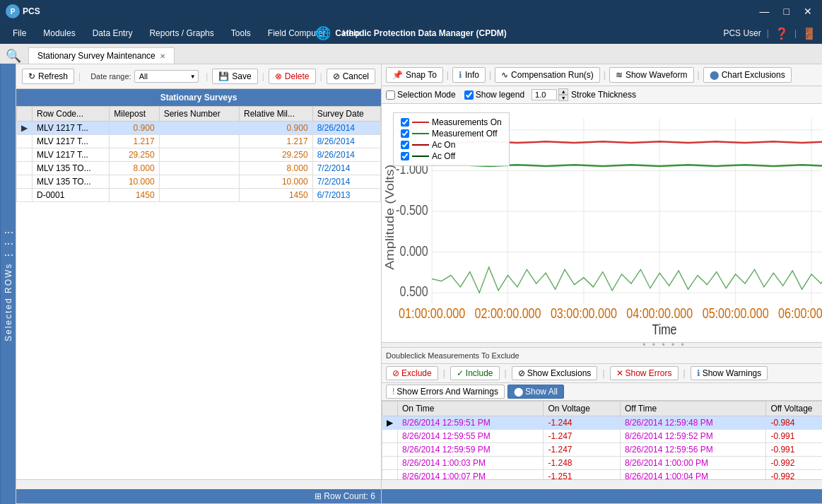 The height and width of the screenshot is (504, 822). What do you see at coordinates (276, 115) in the screenshot?
I see `col-relative-mil: Relative Mil...` at bounding box center [276, 115].